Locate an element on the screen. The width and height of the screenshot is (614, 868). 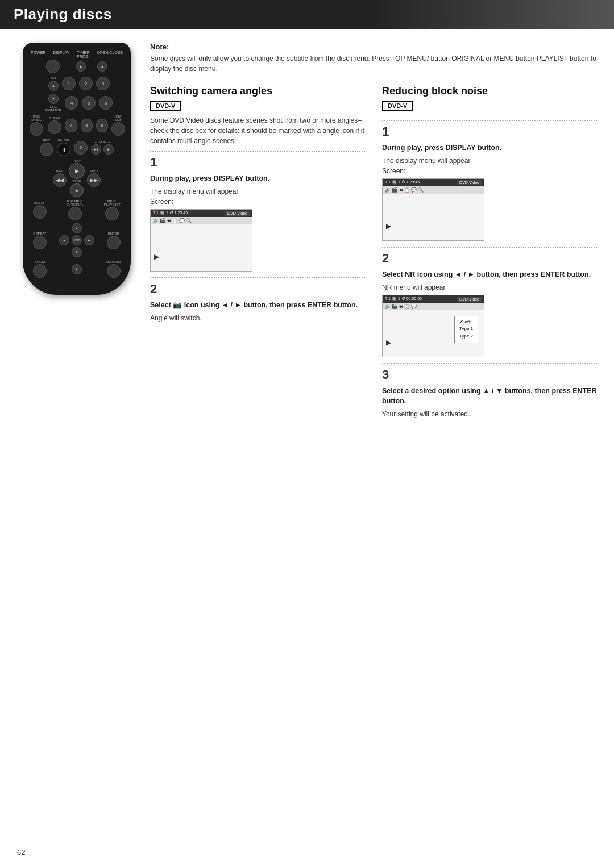
screen2-body: ▶ is located at coordinates (433, 214).